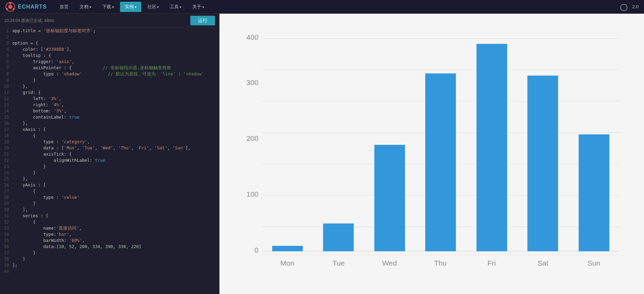 The height and width of the screenshot is (294, 644). What do you see at coordinates (6, 130) in the screenshot?
I see `line-number: 17` at bounding box center [6, 130].